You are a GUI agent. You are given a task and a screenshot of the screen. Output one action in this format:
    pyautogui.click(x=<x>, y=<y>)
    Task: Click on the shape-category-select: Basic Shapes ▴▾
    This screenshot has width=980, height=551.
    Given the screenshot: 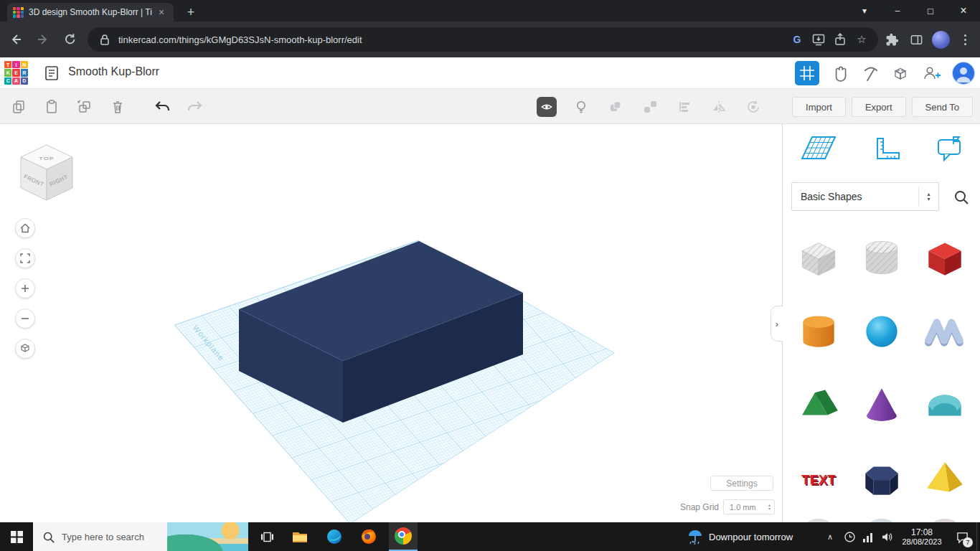 What is the action you would take?
    pyautogui.click(x=865, y=197)
    